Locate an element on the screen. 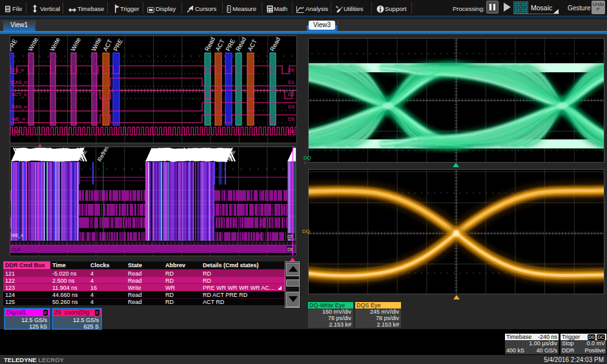  svg-text: D3 is located at coordinates (291, 107).